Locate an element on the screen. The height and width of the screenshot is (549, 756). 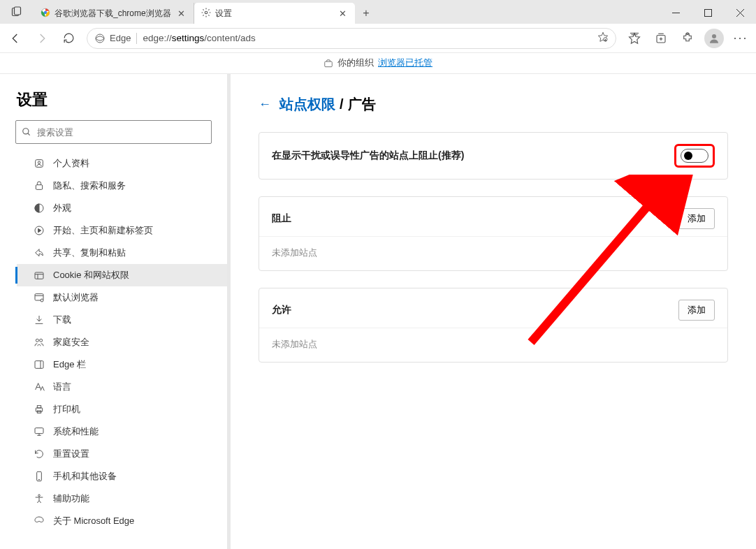
sidebar-item-printer: 打印机 is located at coordinates (122, 409).